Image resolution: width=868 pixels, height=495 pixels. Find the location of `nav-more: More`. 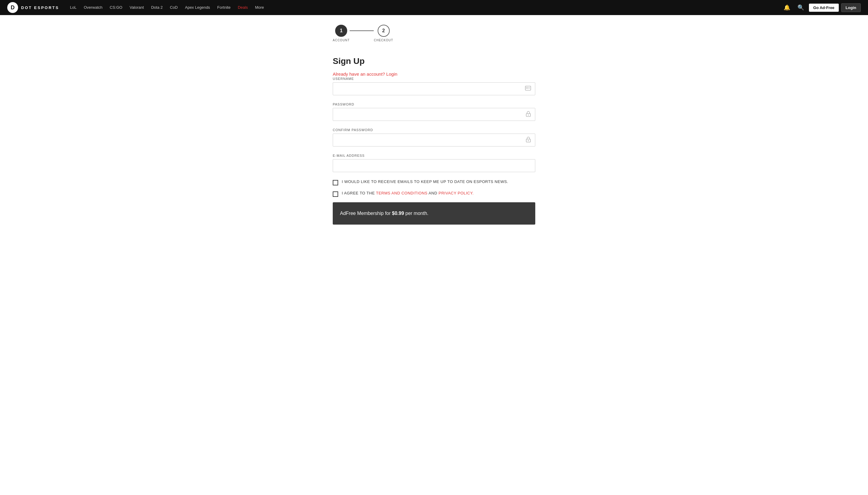

nav-more: More is located at coordinates (260, 7).